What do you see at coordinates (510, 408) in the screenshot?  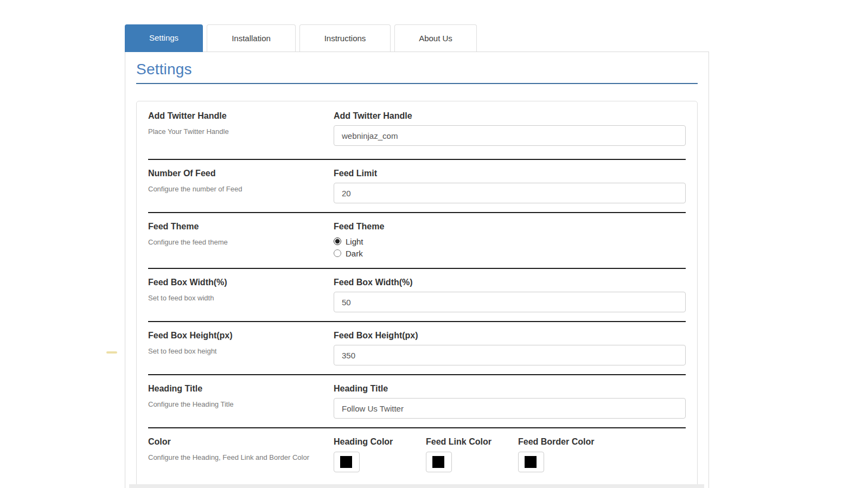 I see `heading-title-input` at bounding box center [510, 408].